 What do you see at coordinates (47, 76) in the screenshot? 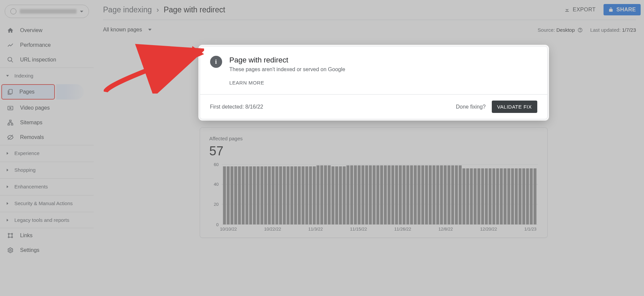
I see `sidebar-section-indexing: Indexing` at bounding box center [47, 76].